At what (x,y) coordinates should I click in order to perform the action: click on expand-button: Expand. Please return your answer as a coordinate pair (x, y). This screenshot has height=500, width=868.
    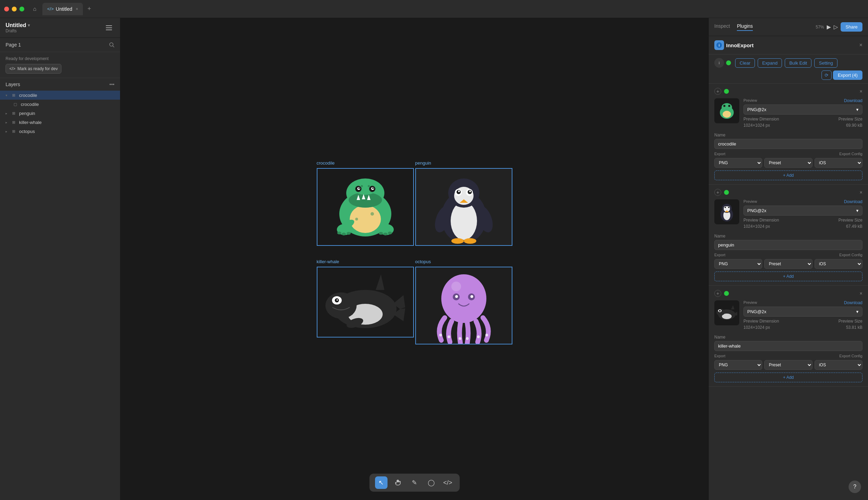
    Looking at the image, I should click on (770, 63).